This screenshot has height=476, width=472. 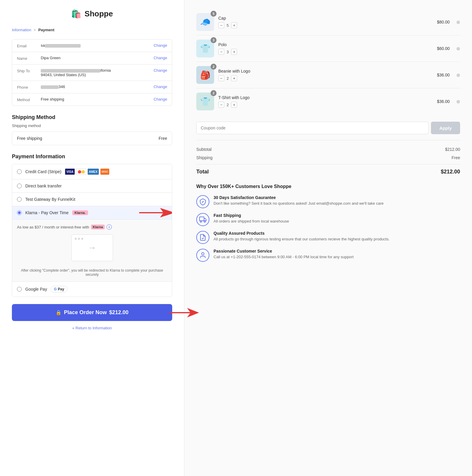 What do you see at coordinates (92, 328) in the screenshot?
I see `return-to-information-link: « Return to Information` at bounding box center [92, 328].